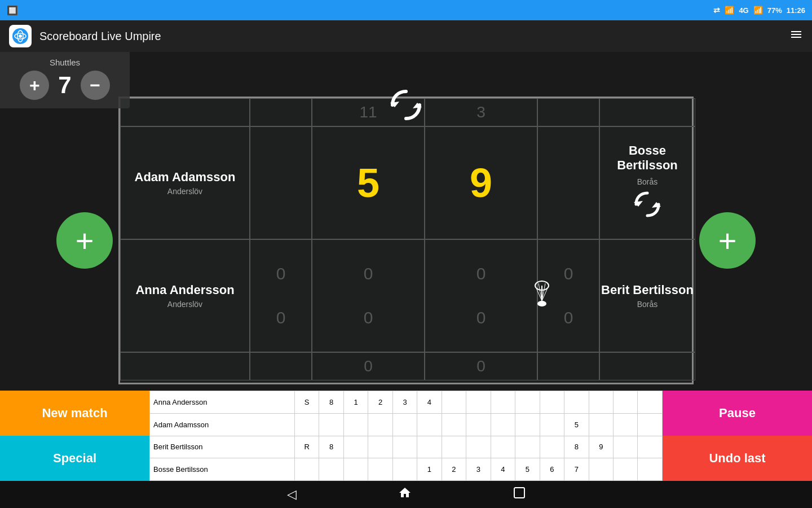  I want to click on score-bot-left: 0, so click(368, 366).